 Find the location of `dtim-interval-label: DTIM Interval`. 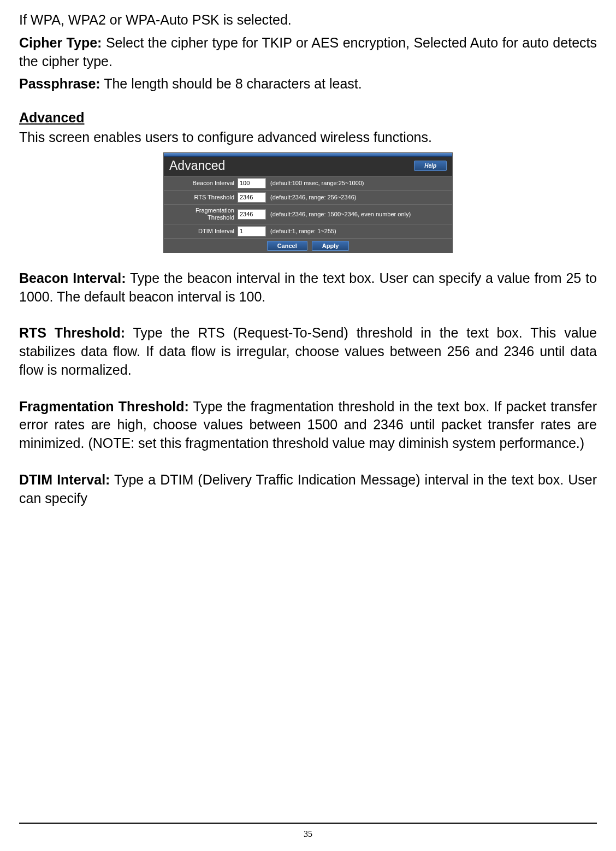

dtim-interval-label: DTIM Interval is located at coordinates (201, 232).